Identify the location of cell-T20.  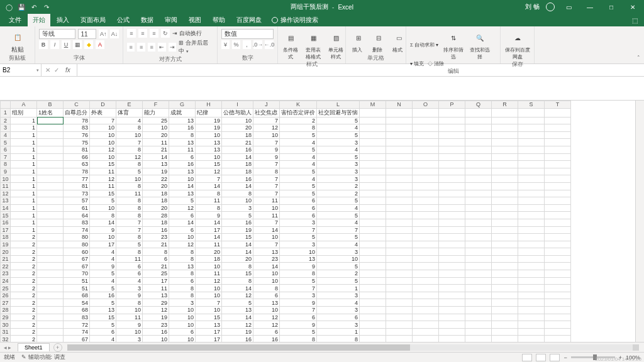
(558, 252).